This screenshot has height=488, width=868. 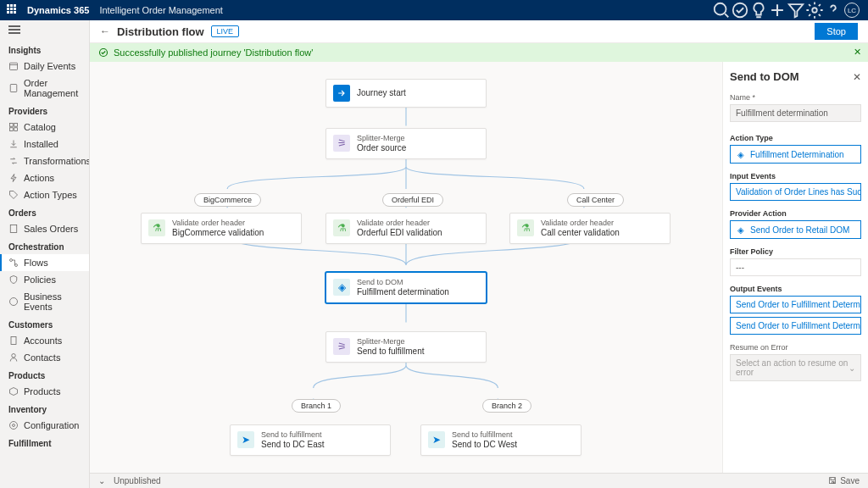 I want to click on sidebar-item-label: Actions, so click(x=39, y=178).